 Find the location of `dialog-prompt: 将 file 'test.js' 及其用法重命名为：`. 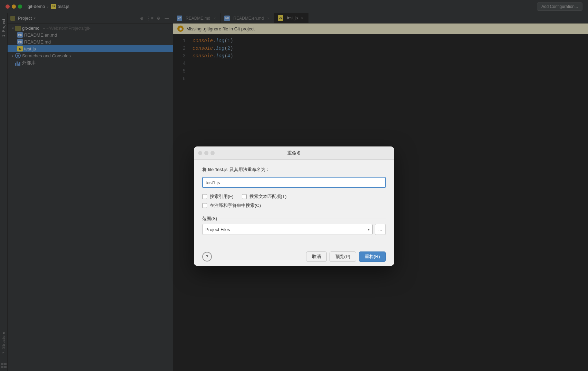

dialog-prompt: 将 file 'test.js' 及其用法重命名为： is located at coordinates (294, 170).